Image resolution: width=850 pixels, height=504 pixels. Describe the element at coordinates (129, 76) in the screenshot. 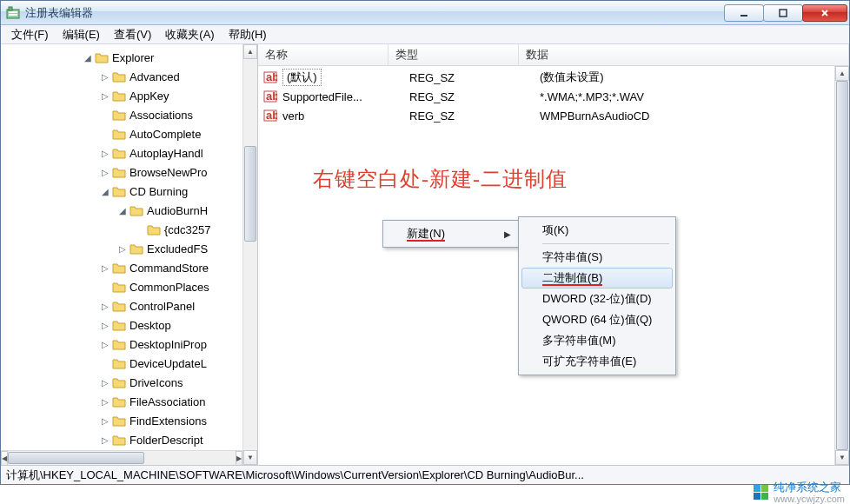

I see `tree-item: ▷Advanced` at that location.